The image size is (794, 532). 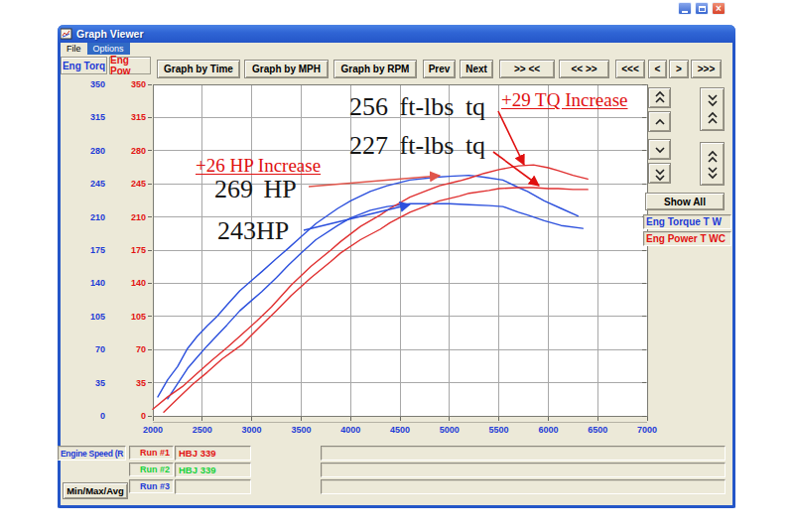 I want to click on double-chevron-up-button, so click(x=659, y=97).